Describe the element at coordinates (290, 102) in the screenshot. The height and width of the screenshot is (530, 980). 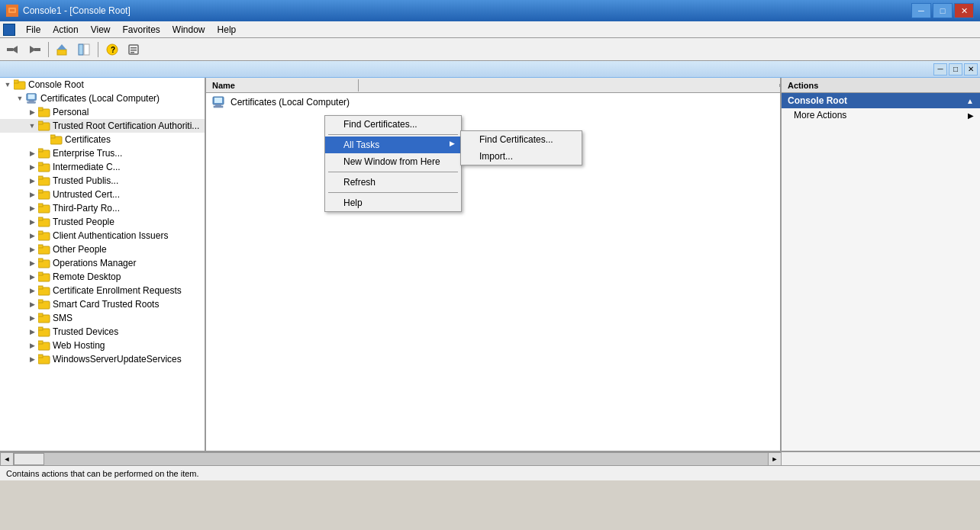
I see `center-item-label: Certificates (Local Computer)` at that location.